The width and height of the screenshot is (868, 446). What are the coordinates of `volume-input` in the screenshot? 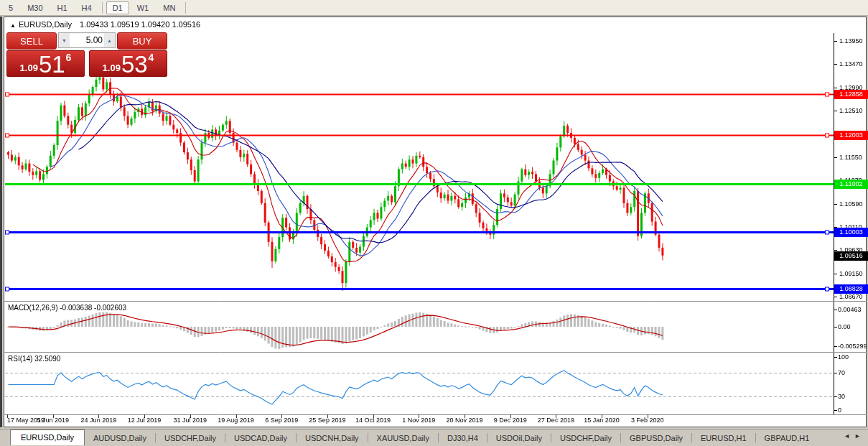 It's located at (87, 40).